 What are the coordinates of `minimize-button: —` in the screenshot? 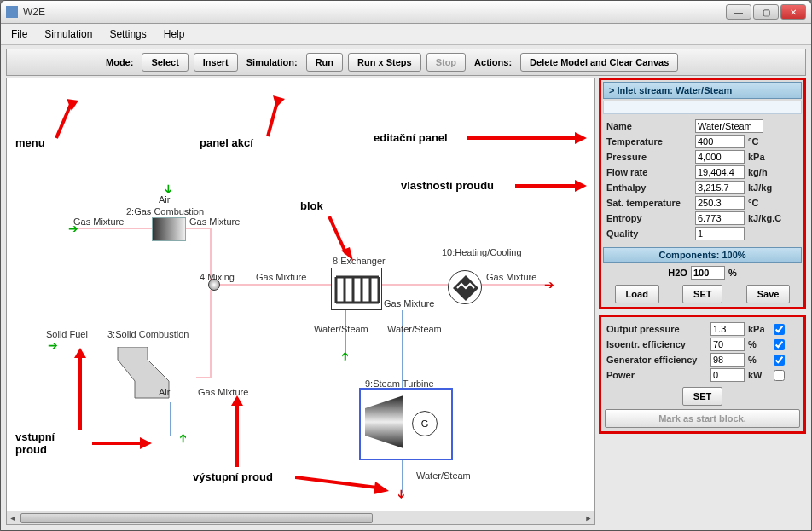 It's located at (739, 12).